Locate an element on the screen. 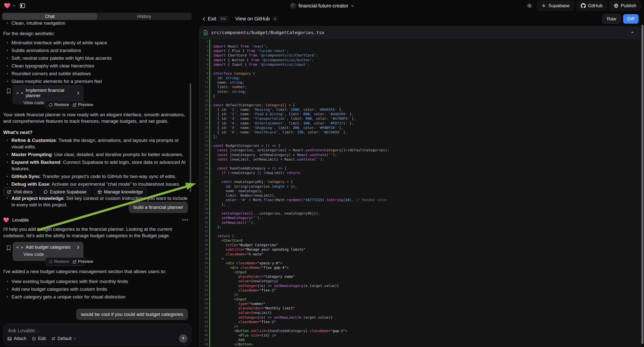 This screenshot has height=347, width=644. project-switcher: financial-future-creator is located at coordinates (322, 6).